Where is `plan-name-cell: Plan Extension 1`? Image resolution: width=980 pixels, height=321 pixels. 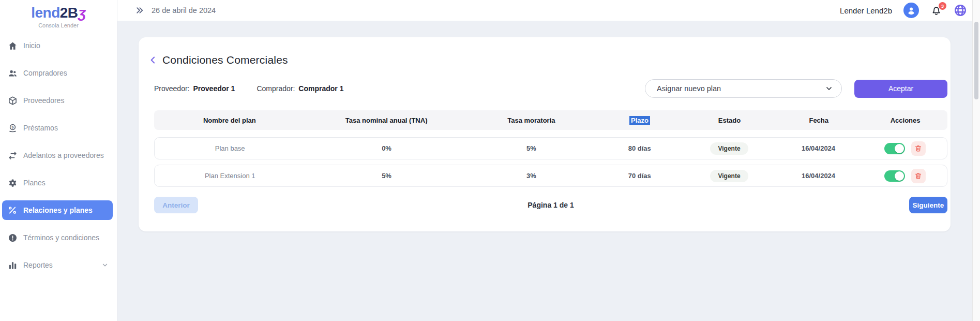
plan-name-cell: Plan Extension 1 is located at coordinates (230, 176).